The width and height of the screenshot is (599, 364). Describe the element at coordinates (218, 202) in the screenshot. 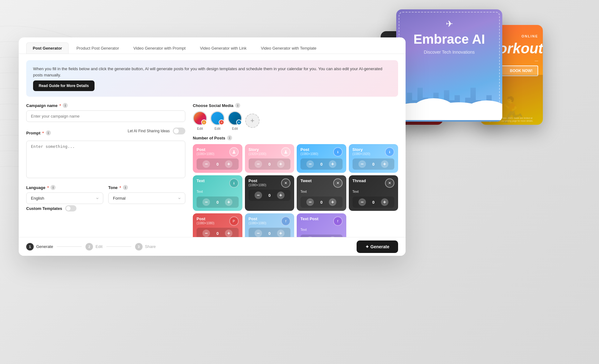

I see `counter-row-5: − 0 +` at that location.